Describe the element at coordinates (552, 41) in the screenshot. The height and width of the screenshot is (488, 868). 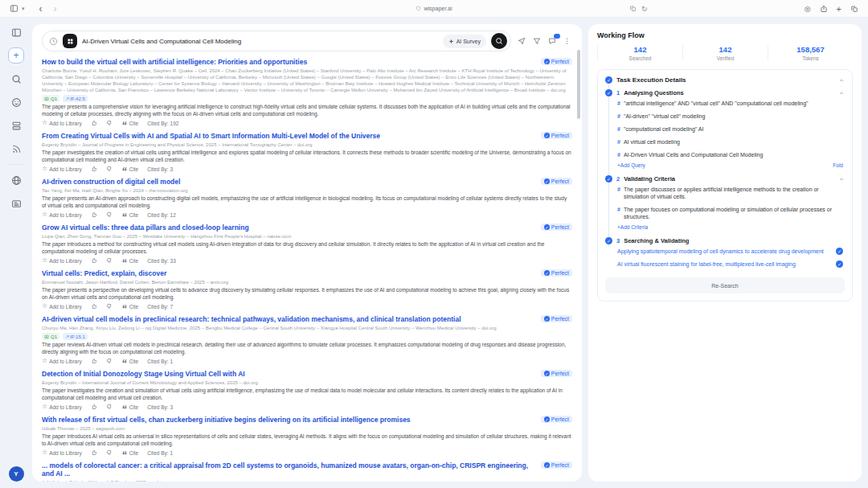
I see `chat-button` at that location.